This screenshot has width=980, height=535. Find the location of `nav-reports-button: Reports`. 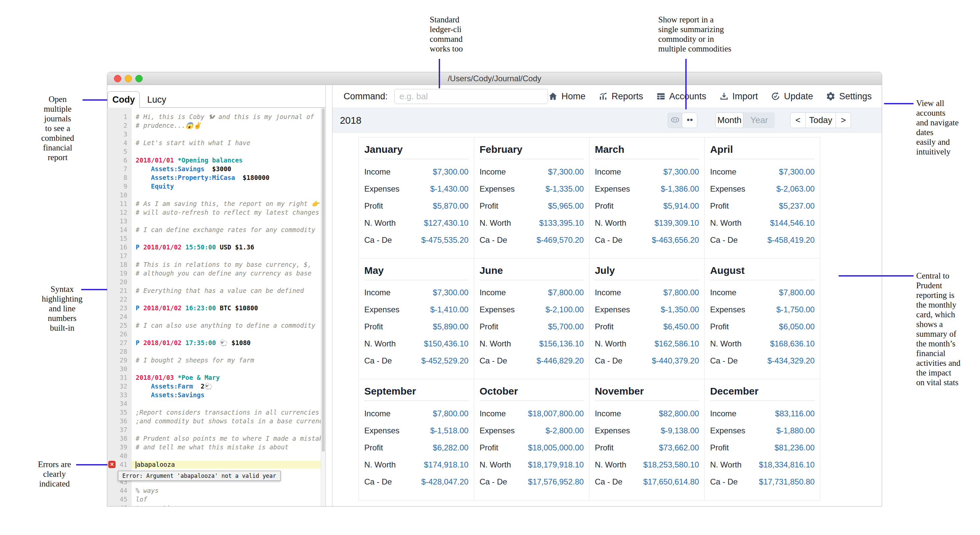

nav-reports-button: Reports is located at coordinates (621, 97).